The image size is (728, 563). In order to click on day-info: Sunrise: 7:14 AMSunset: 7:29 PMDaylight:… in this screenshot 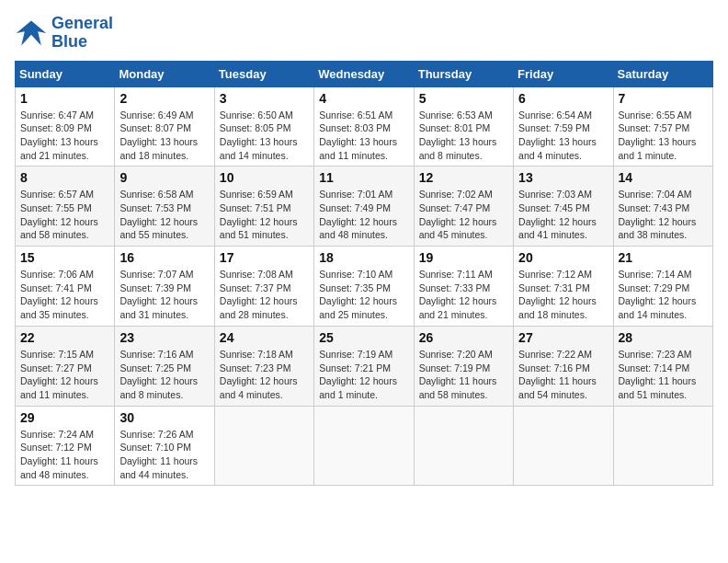, I will do `click(664, 294)`.